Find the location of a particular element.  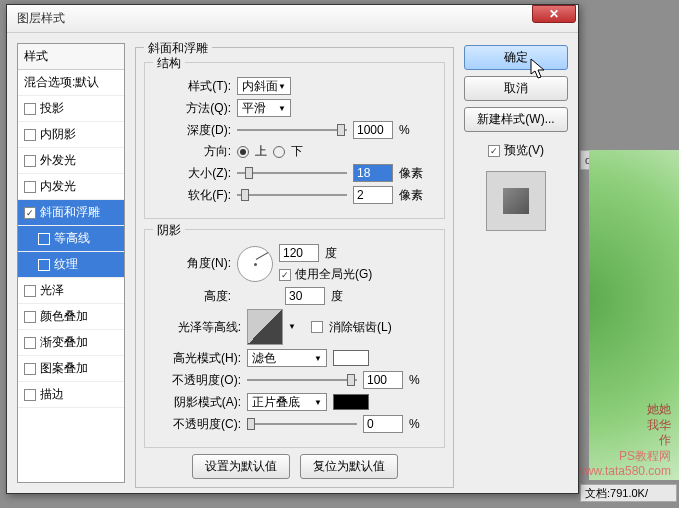

depth-unit: % is located at coordinates (404, 130).